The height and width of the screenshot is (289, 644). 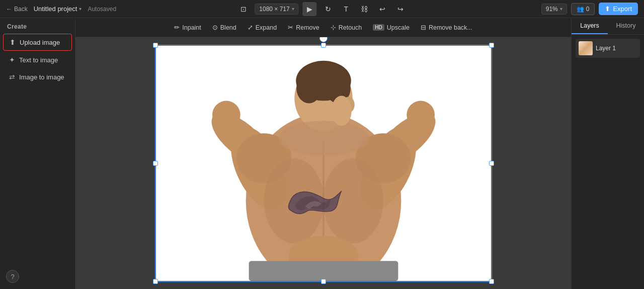 I want to click on sidebar-text-to-image-label: Text to image, so click(x=38, y=60).